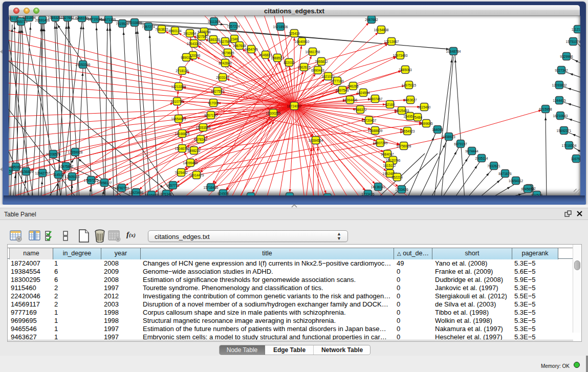 This screenshot has height=372, width=588. Describe the element at coordinates (575, 159) in the screenshot. I see `svg-text: 116753` at that location.